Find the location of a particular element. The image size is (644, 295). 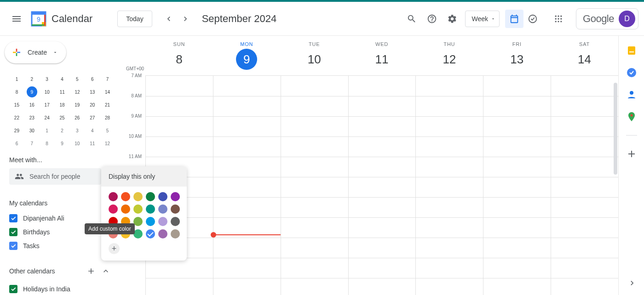

day-header: THU12 is located at coordinates (449, 53).